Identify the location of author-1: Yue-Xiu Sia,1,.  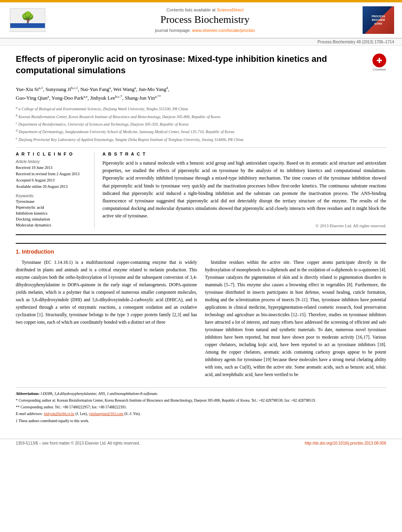
(31, 89).